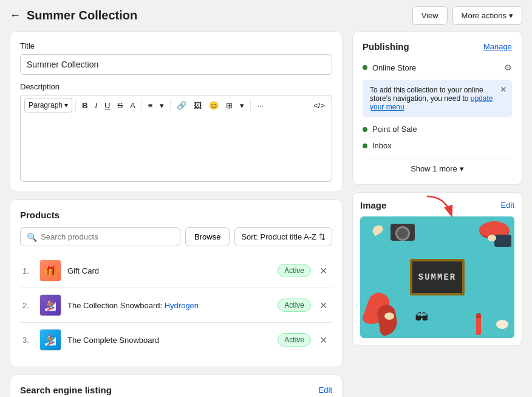 This screenshot has width=532, height=397. Describe the element at coordinates (430, 16) in the screenshot. I see `view-button: View` at that location.